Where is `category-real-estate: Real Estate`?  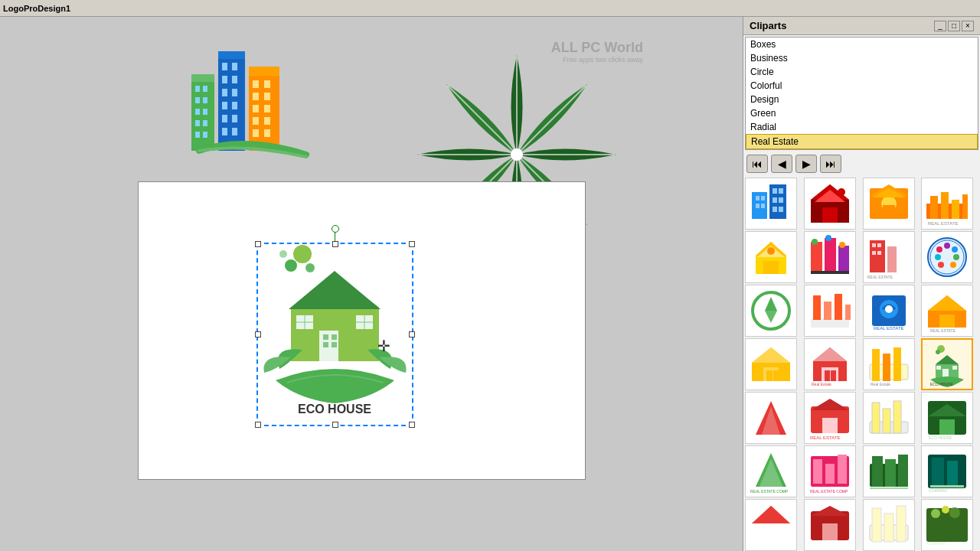 category-real-estate: Real Estate is located at coordinates (862, 142).